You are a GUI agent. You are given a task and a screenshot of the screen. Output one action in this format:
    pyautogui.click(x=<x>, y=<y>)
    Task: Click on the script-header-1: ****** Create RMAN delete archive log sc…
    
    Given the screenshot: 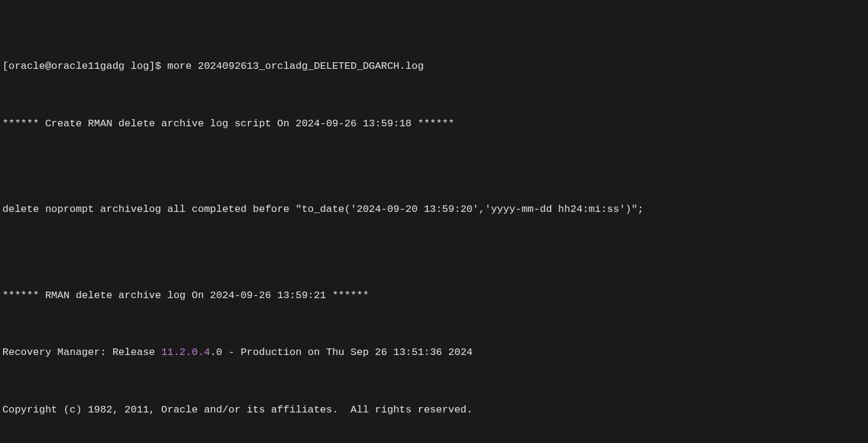 What is the action you would take?
    pyautogui.click(x=434, y=124)
    